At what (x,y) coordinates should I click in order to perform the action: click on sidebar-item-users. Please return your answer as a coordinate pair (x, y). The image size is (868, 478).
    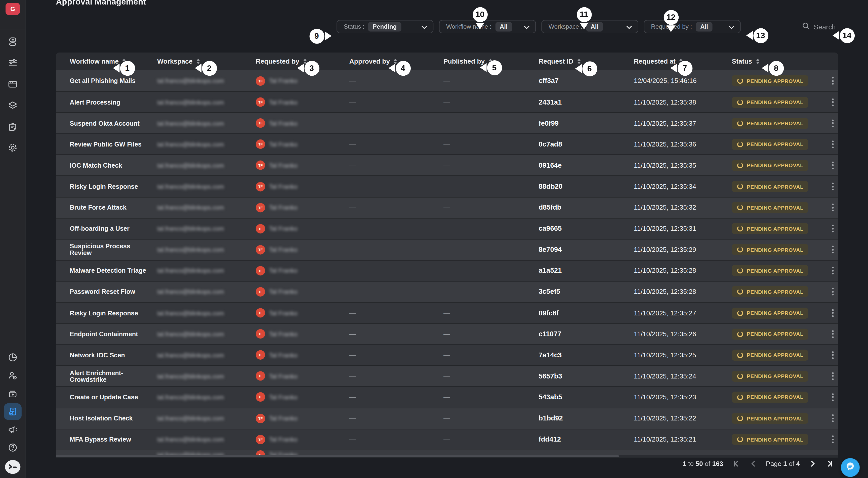
    Looking at the image, I should click on (13, 376).